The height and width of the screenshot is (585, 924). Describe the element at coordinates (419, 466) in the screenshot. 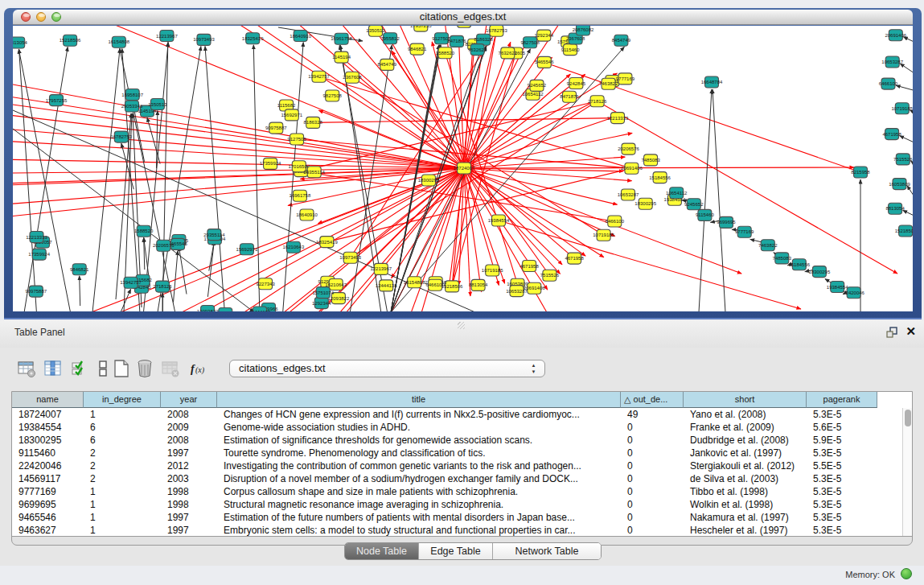

I see `cell-title: Investigating the contribution of common…` at that location.